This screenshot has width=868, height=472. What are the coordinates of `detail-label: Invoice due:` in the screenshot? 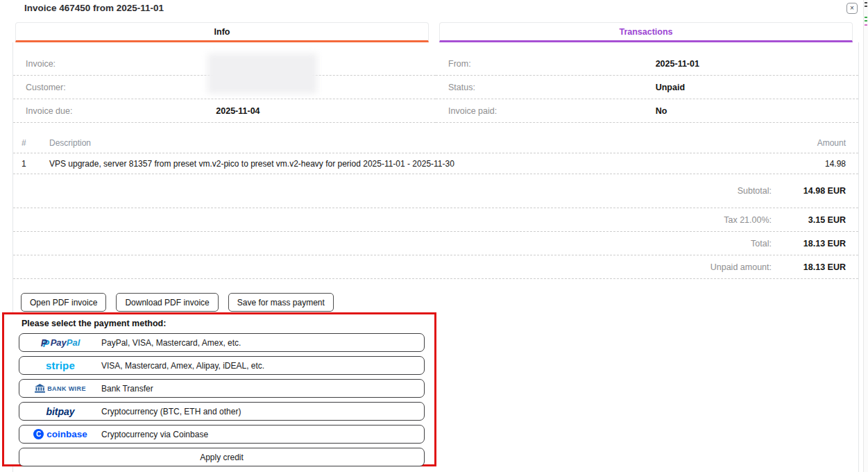 It's located at (114, 111).